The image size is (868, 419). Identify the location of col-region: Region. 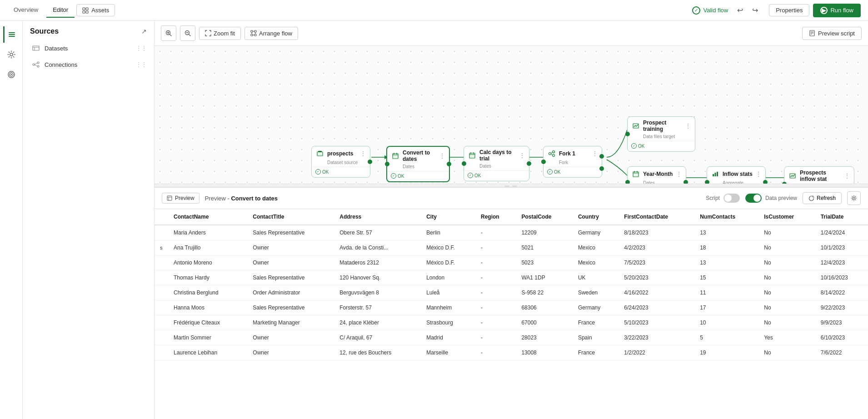
(495, 217).